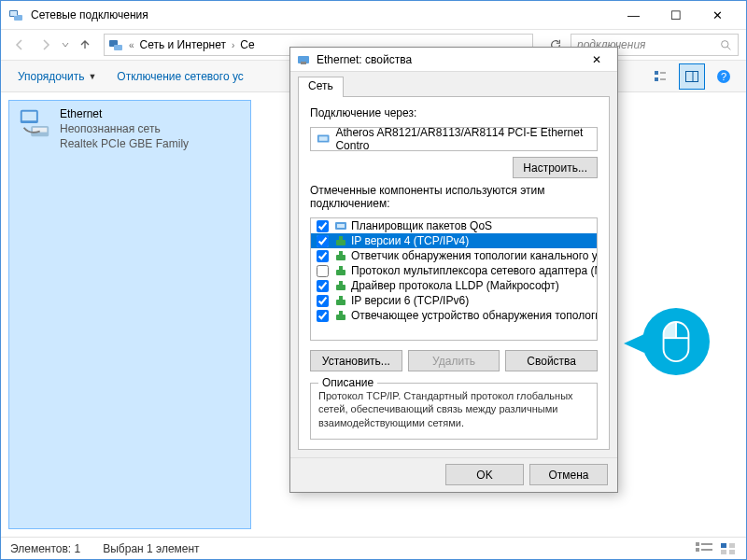  Describe the element at coordinates (454, 113) in the screenshot. I see `connect-using-label: Подключение через:` at that location.